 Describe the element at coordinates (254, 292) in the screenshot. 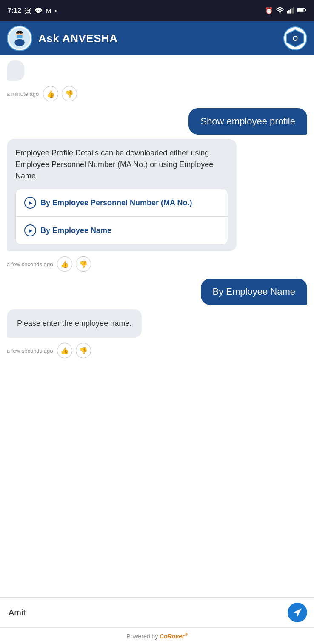

I see `user-bubble-2: By Employee Name` at that location.